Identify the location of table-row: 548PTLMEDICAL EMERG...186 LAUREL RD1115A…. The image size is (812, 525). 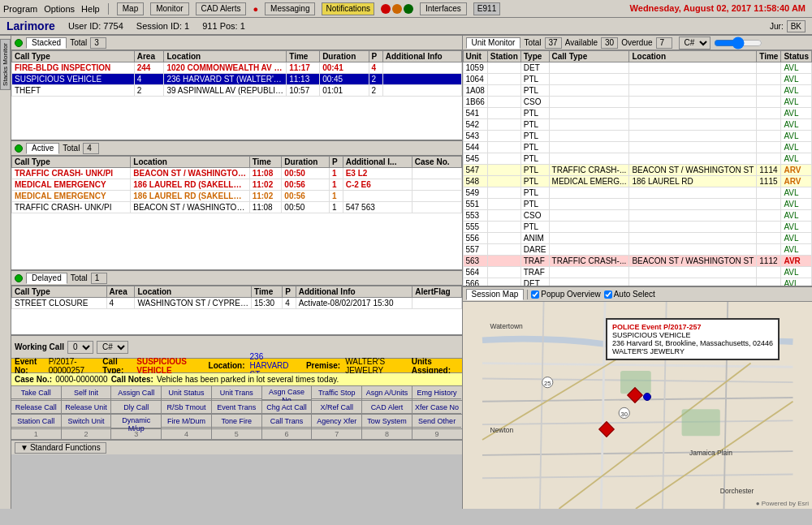
(637, 182).